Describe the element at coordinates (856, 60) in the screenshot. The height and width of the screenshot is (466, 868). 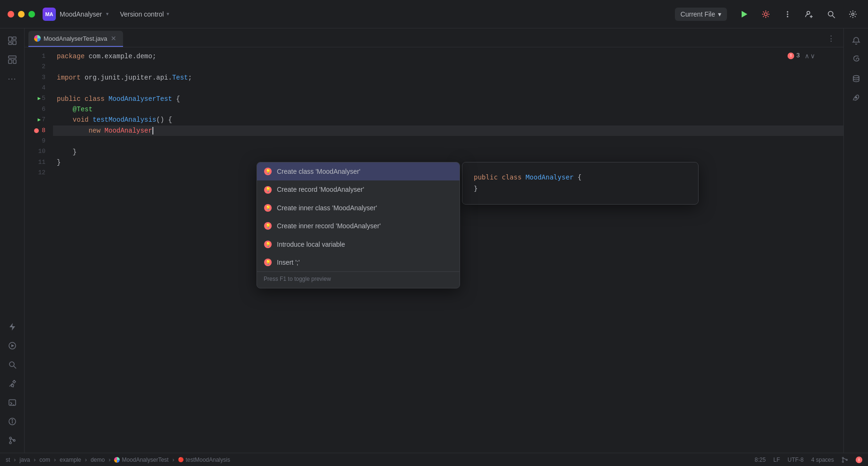
I see `right-sidebar-spiral-button` at that location.